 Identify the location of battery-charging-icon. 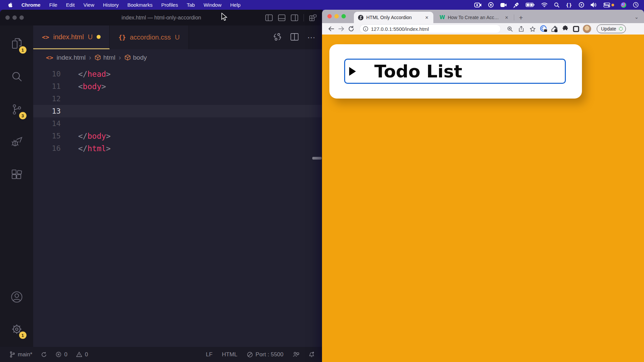
(530, 5).